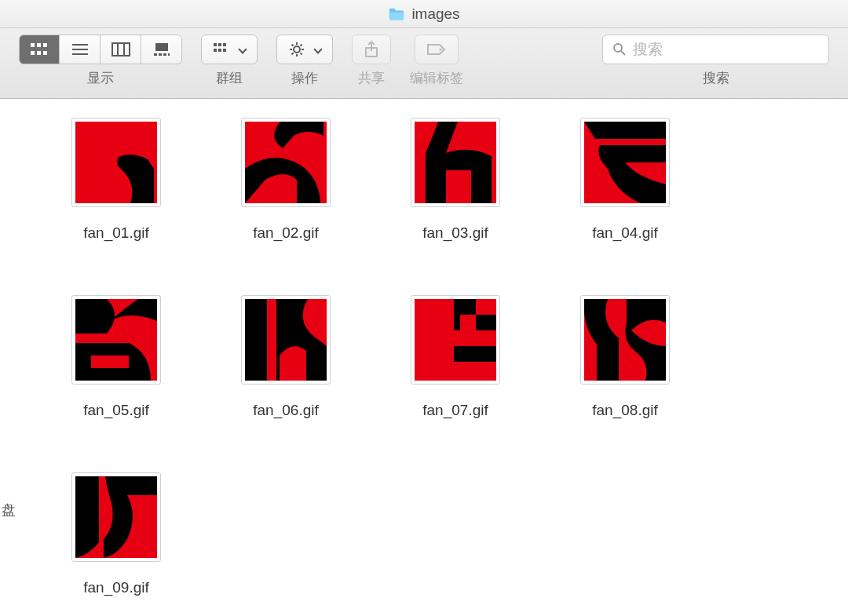 The height and width of the screenshot is (616, 848). Describe the element at coordinates (221, 49) in the screenshot. I see `group-sort-icon` at that location.